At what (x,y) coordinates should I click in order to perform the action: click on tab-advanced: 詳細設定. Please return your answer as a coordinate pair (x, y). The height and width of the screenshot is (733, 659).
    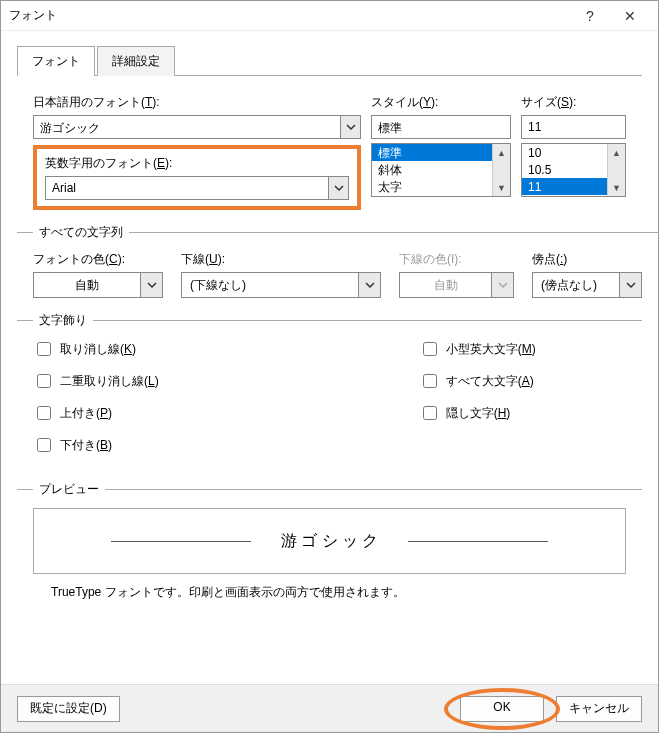
    Looking at the image, I should click on (136, 61).